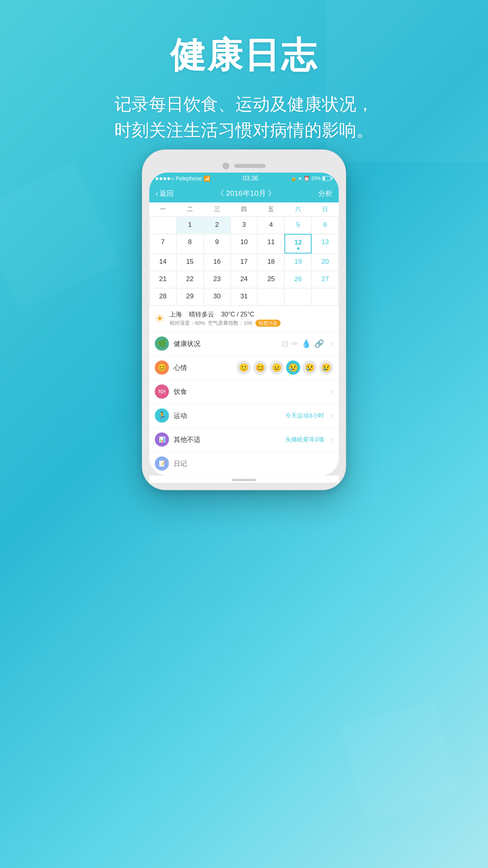  Describe the element at coordinates (326, 368) in the screenshot. I see `mood-face-6: 😢` at that location.